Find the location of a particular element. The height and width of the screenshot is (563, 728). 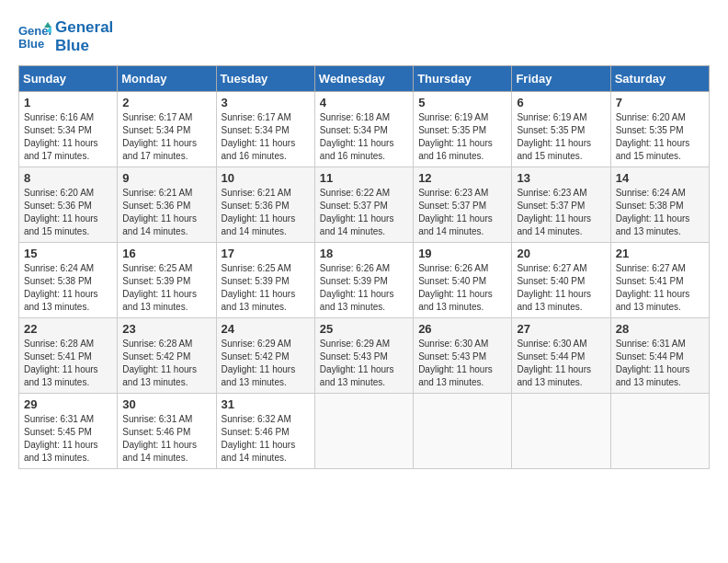

calendar-cell: 31Sunrise: 6:32 AMSunset: 5:46 PMDayligh… is located at coordinates (265, 431).